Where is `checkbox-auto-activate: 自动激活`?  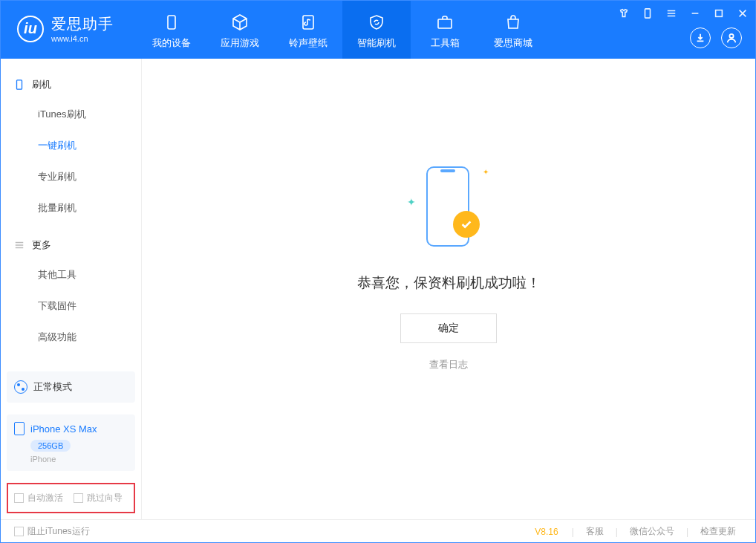
checkbox-auto-activate: 自动激活 is located at coordinates (39, 498).